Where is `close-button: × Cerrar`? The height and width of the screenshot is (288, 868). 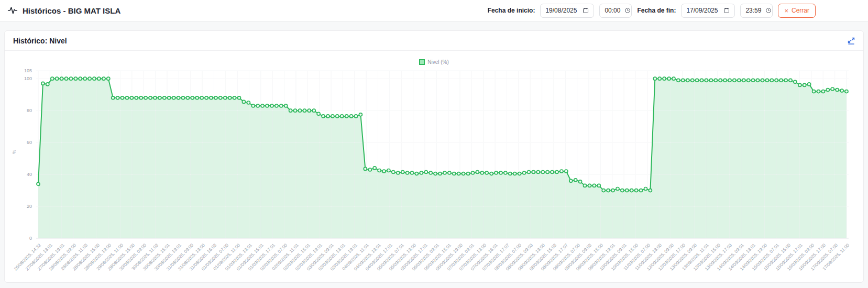
close-button: × Cerrar is located at coordinates (797, 10).